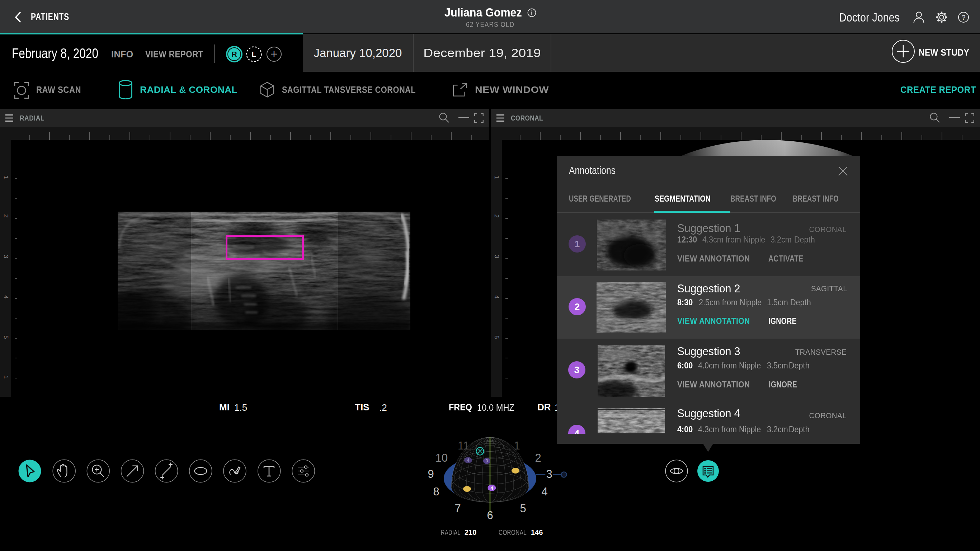  Describe the element at coordinates (431, 474) in the screenshot. I see `svg-text: 9` at that location.